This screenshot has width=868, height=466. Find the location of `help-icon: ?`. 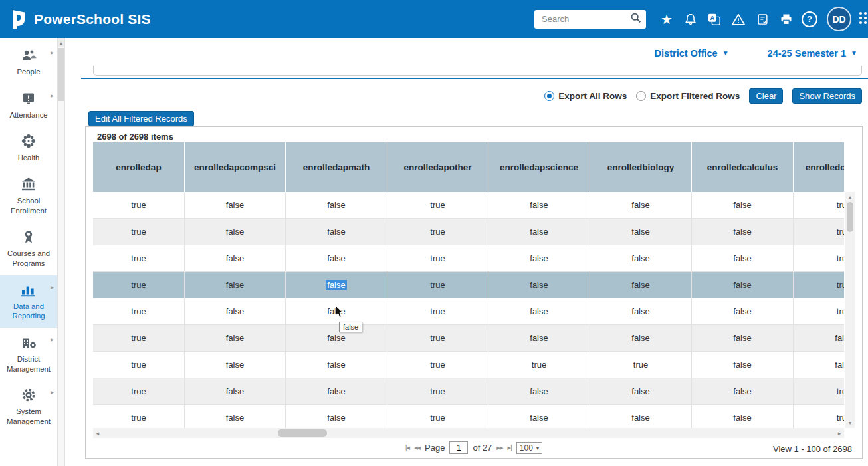

help-icon: ? is located at coordinates (810, 19).